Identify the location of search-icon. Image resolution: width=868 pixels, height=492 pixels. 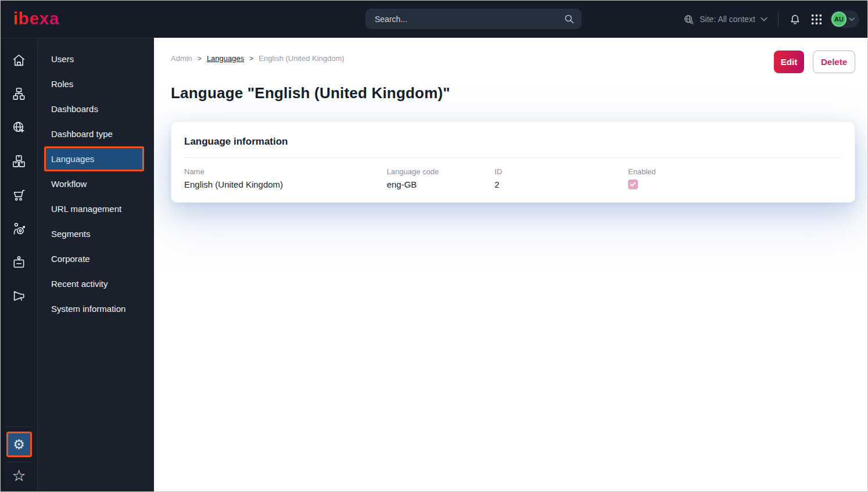
(569, 19).